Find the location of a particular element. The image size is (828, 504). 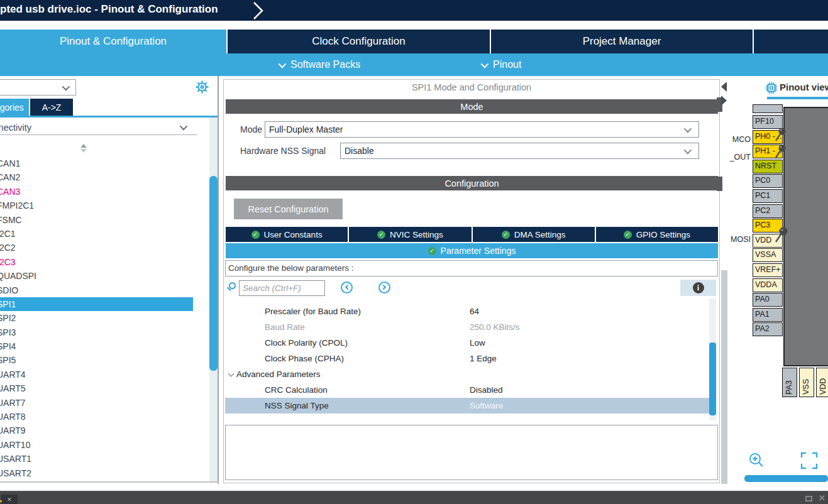

tab-user-constants: ✓User Constants is located at coordinates (287, 234).